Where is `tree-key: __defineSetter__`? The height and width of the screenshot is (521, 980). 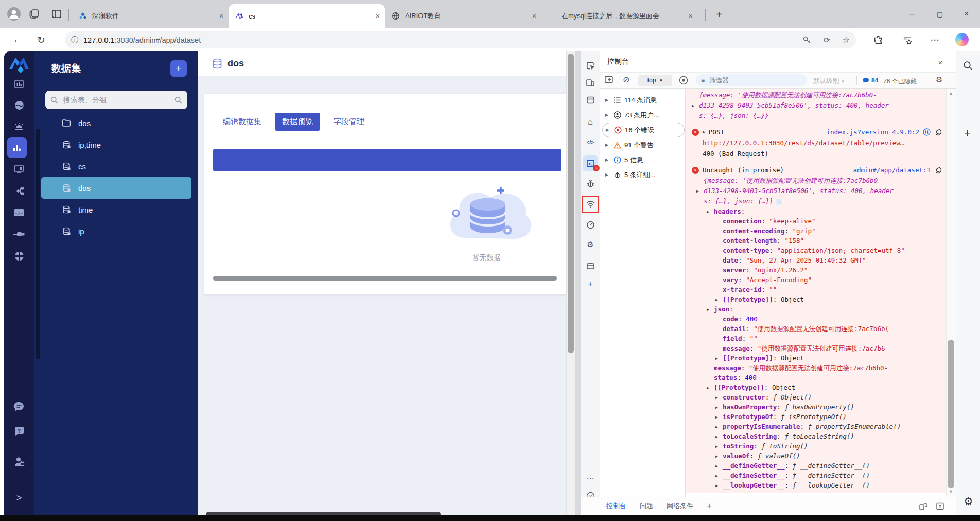 tree-key: __defineSetter__ is located at coordinates (754, 476).